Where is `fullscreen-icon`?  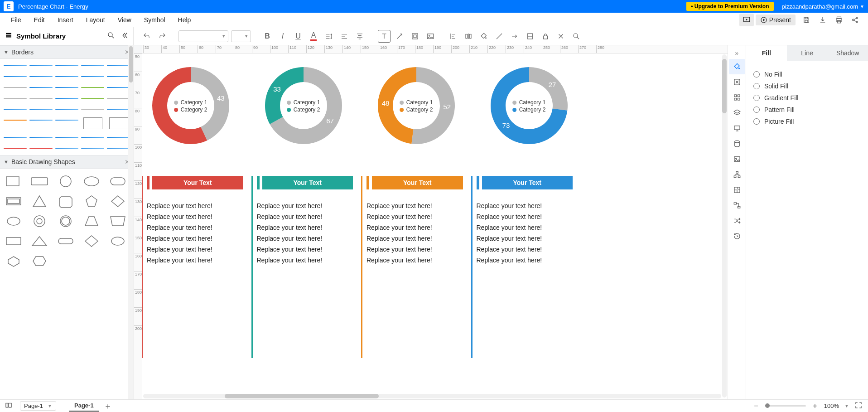 fullscreen-icon is located at coordinates (858, 406).